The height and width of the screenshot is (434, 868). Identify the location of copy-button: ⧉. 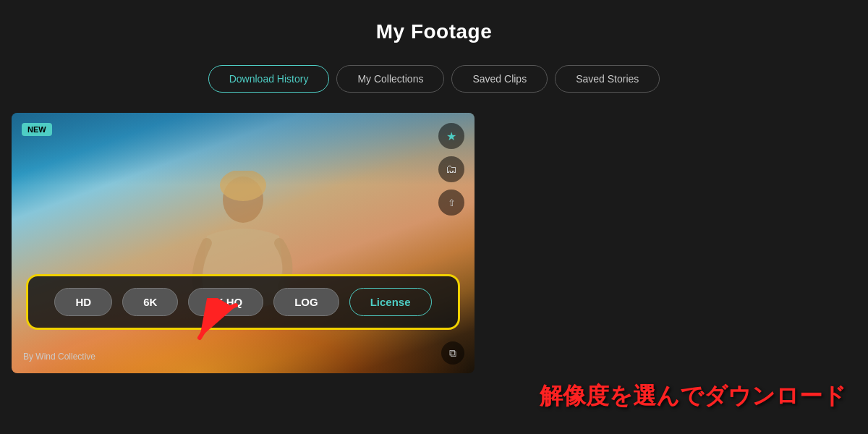
(453, 353).